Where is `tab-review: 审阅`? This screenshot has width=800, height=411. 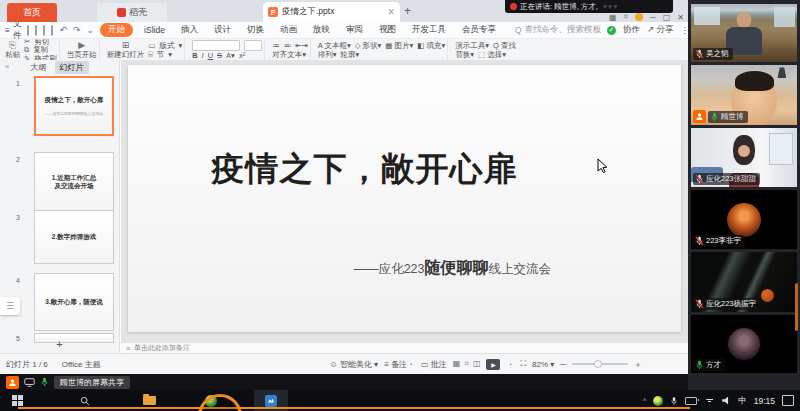 tab-review: 审阅 is located at coordinates (354, 30).